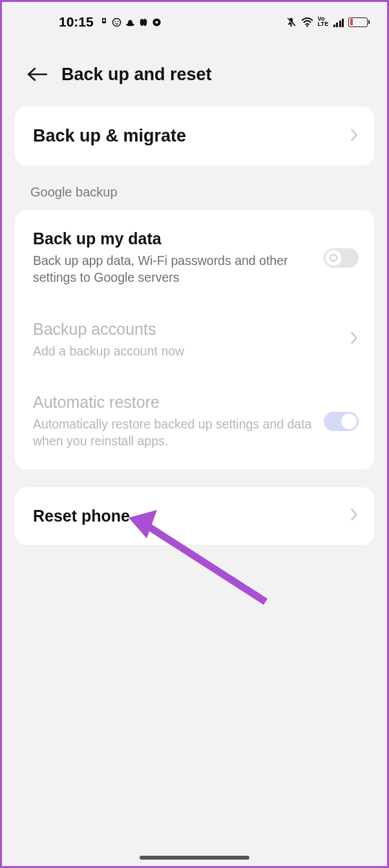  I want to click on row-backup-my-data: Back up my data Back up app data, Wi-Fi …, so click(194, 258).